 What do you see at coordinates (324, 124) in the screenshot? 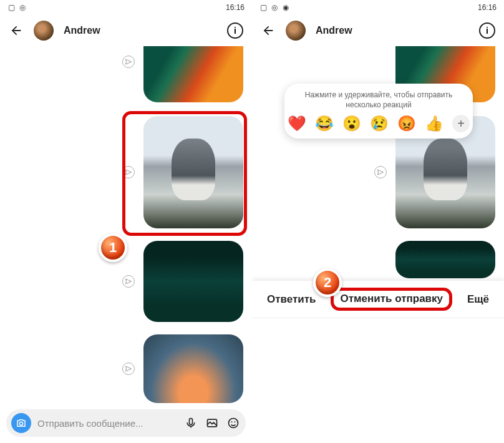
I see `reaction-laugh: 😂` at bounding box center [324, 124].